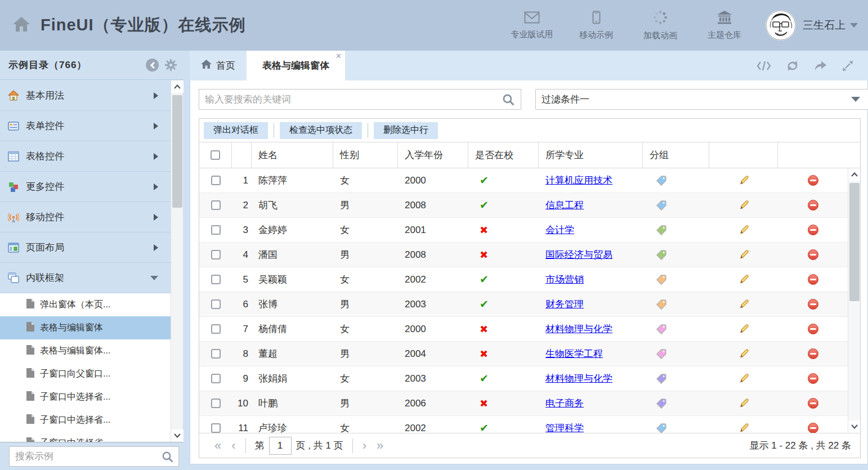 The image size is (868, 470). What do you see at coordinates (764, 66) in the screenshot?
I see `code-icon` at bounding box center [764, 66].